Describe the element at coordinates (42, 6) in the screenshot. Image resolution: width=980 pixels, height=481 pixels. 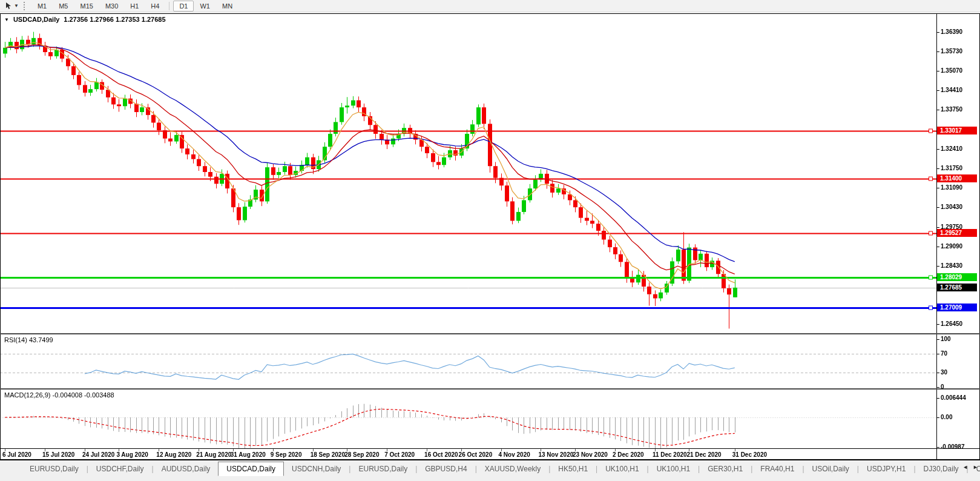
I see `timeframe-button-m1: M1` at that location.